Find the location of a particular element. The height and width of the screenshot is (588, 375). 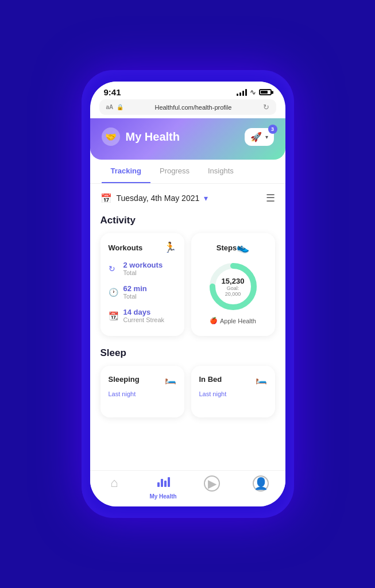

workouts-duration-item: 62 min Total is located at coordinates (136, 292).